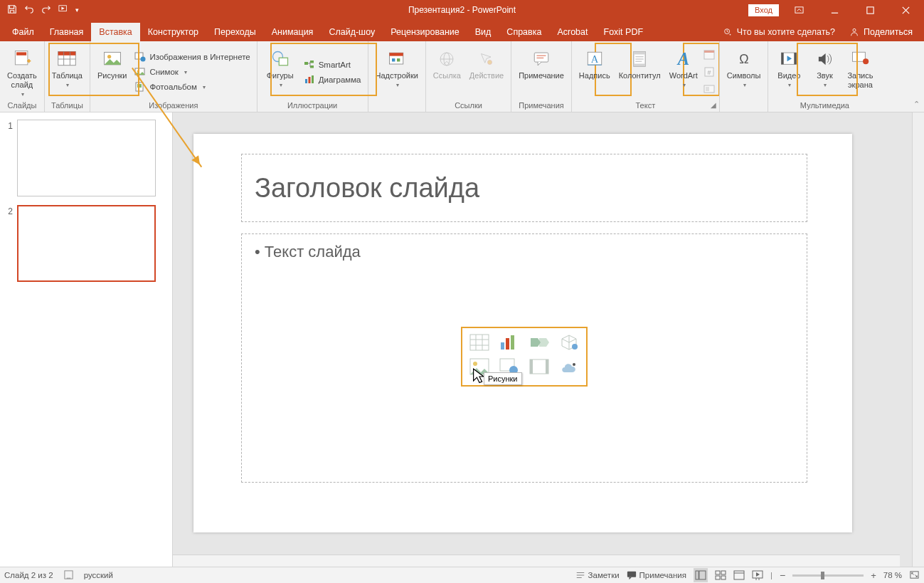 The image size is (924, 583). Describe the element at coordinates (29, 10) in the screenshot. I see `undo-icon` at that location.